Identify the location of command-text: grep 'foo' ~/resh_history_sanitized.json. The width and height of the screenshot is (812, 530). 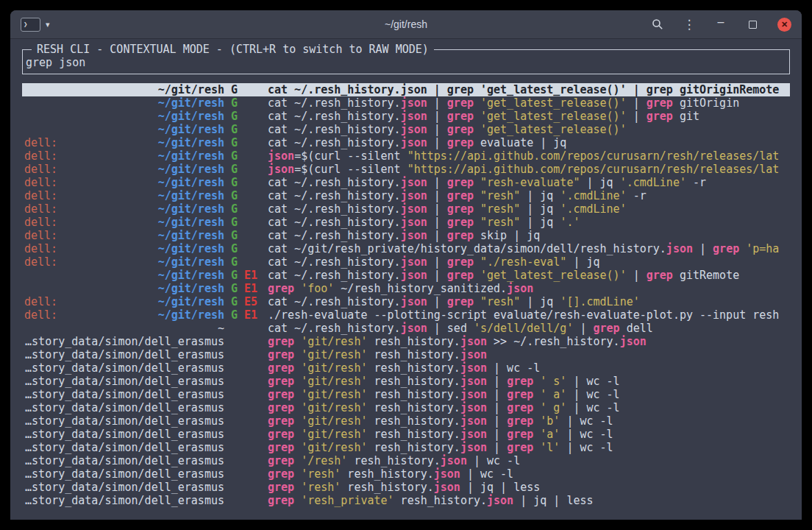
(529, 289).